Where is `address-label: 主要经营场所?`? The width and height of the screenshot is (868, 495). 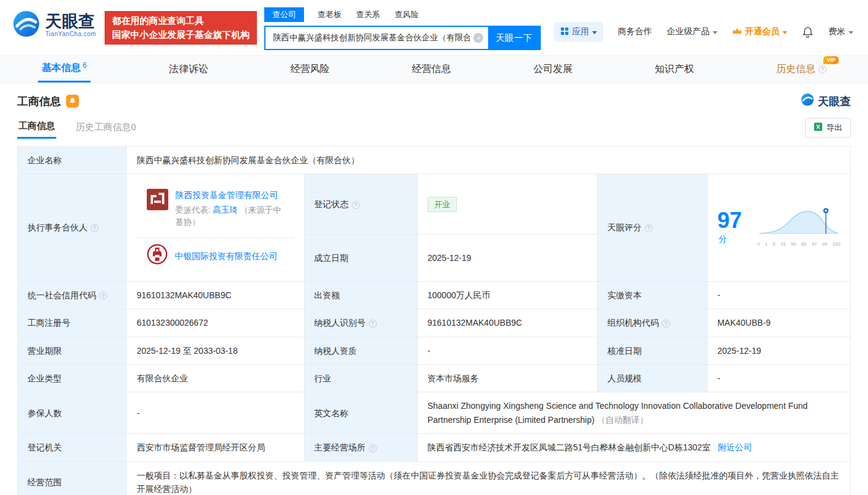
address-label: 主要经营场所? is located at coordinates (361, 447).